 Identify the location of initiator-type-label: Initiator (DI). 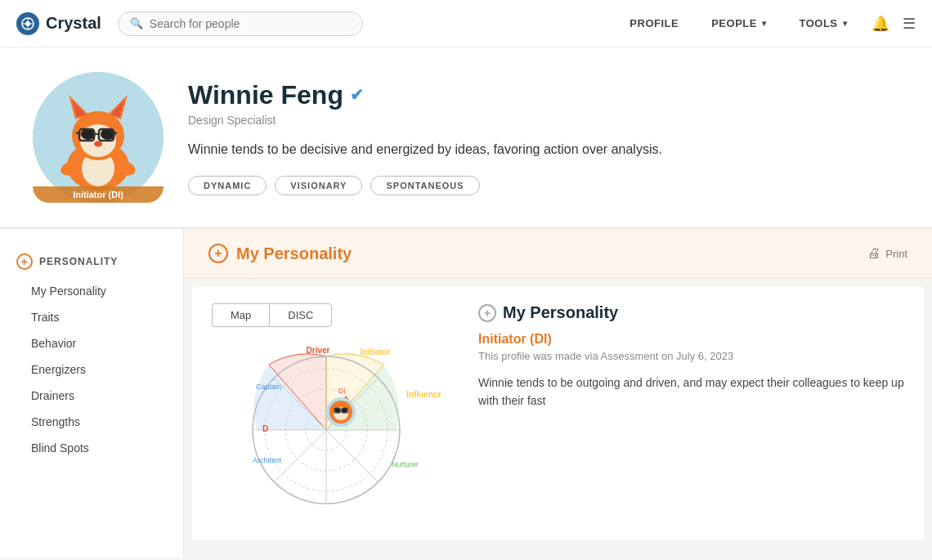
(692, 339).